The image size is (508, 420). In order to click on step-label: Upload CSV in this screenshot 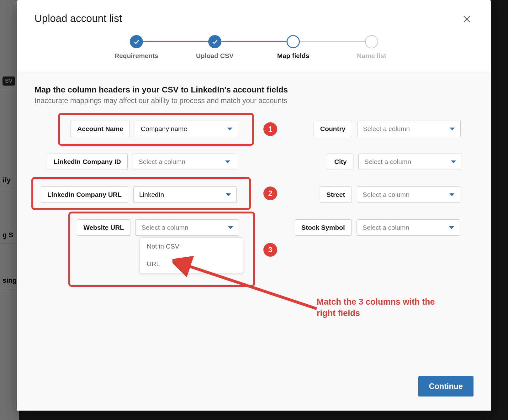, I will do `click(215, 56)`.